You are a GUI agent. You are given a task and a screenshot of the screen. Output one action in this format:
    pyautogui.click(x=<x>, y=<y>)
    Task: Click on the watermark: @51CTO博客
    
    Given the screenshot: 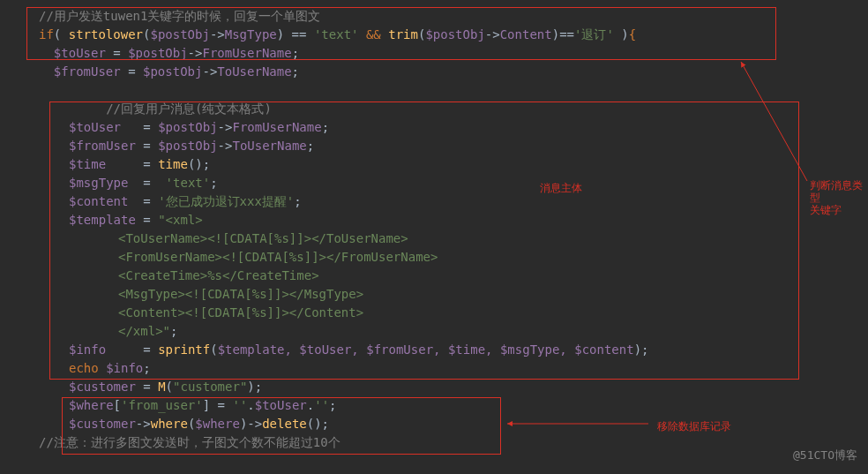 What is the action you would take?
    pyautogui.click(x=826, y=455)
    